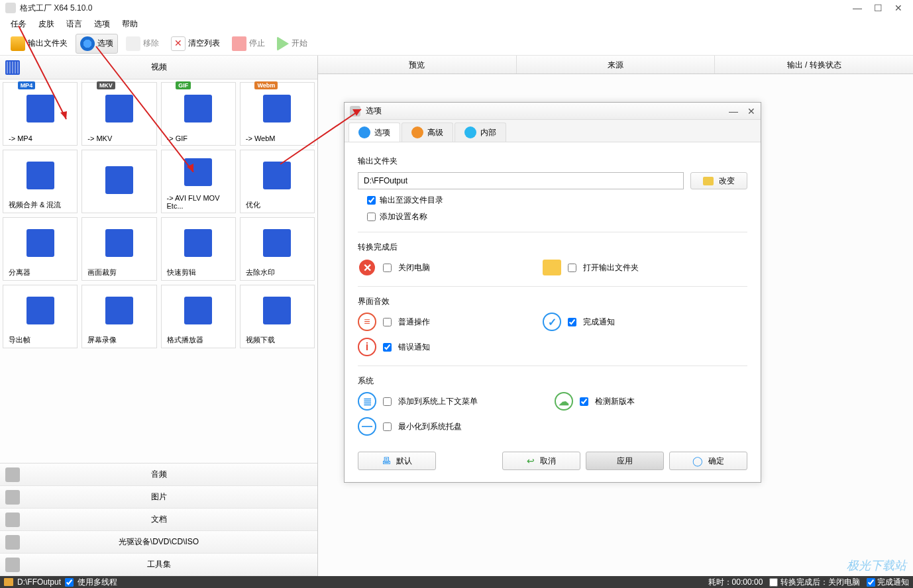 The height and width of the screenshot is (588, 913). I want to click on chk-error-notify, so click(387, 347).